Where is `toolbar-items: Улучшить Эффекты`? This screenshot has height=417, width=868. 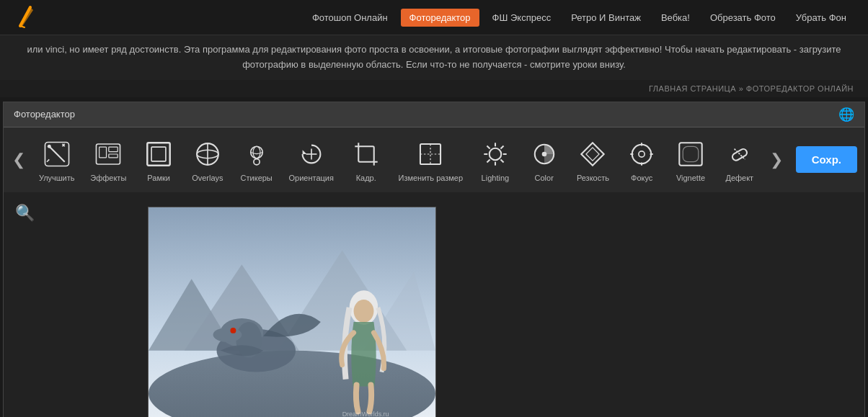
toolbar-items: Улучшить Эффекты is located at coordinates (398, 160).